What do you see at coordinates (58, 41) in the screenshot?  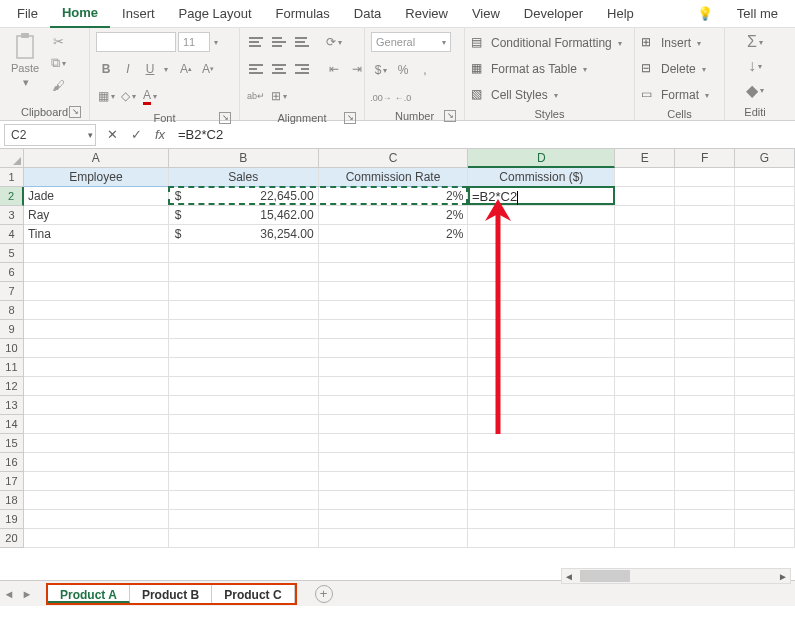 I see `cut-button: ✂` at bounding box center [58, 41].